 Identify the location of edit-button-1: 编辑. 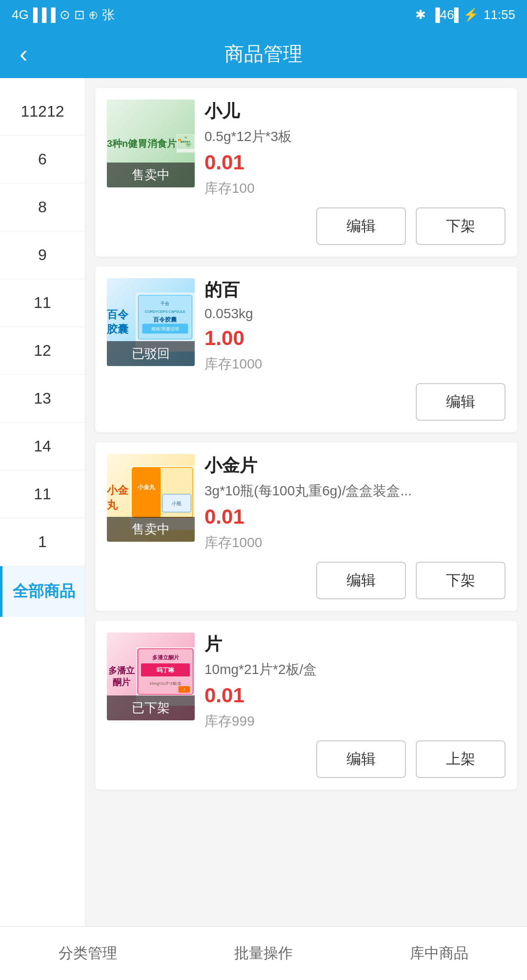
(361, 226).